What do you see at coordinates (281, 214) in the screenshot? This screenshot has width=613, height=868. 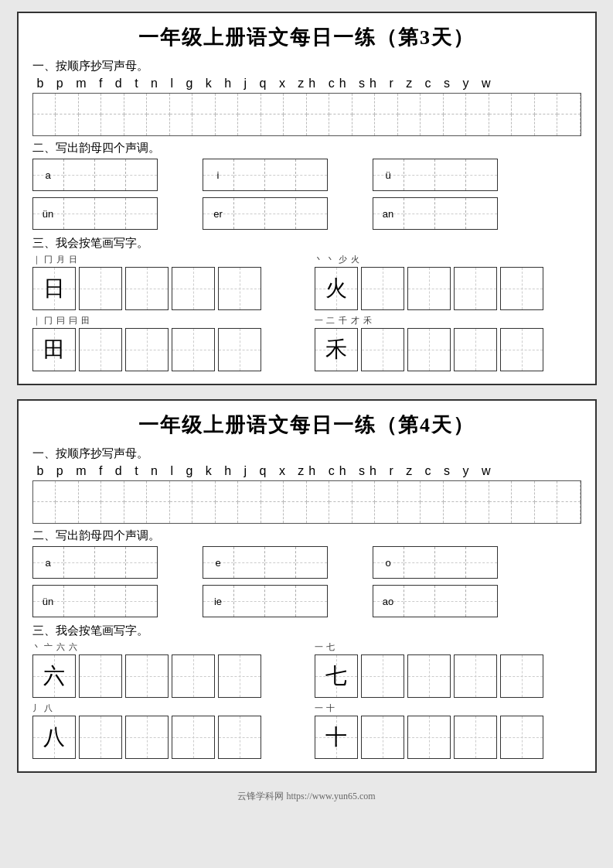 I see `tc-er3` at bounding box center [281, 214].